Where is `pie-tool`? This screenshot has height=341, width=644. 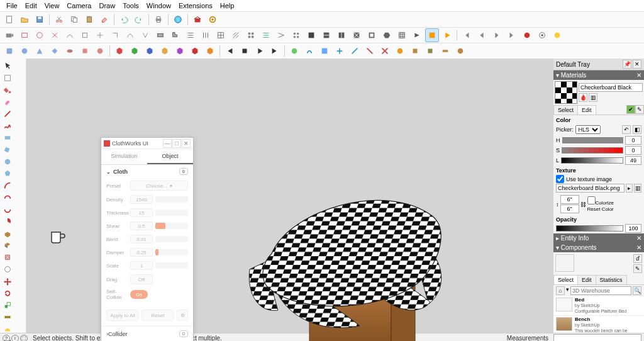
pie-tool is located at coordinates (8, 221).